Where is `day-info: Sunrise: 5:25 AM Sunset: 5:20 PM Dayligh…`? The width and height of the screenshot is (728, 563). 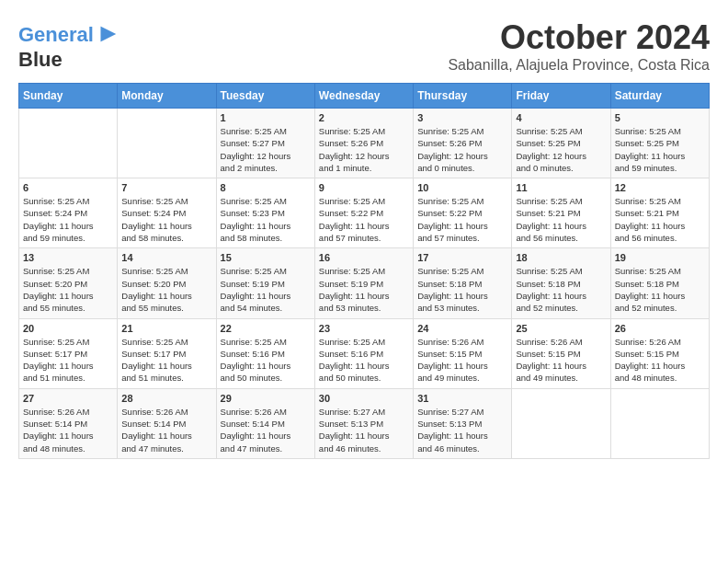 day-info: Sunrise: 5:25 AM Sunset: 5:20 PM Dayligh… is located at coordinates (68, 289).